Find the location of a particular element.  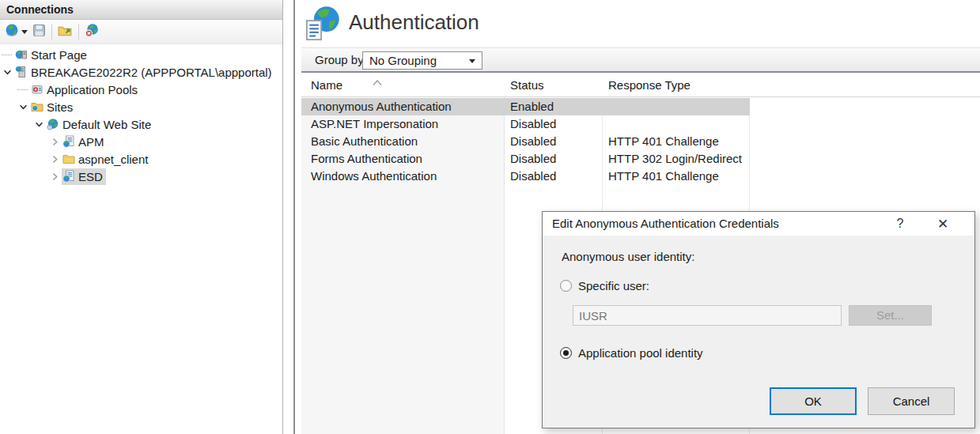

group-by-dropdown: No Grouping is located at coordinates (422, 60).